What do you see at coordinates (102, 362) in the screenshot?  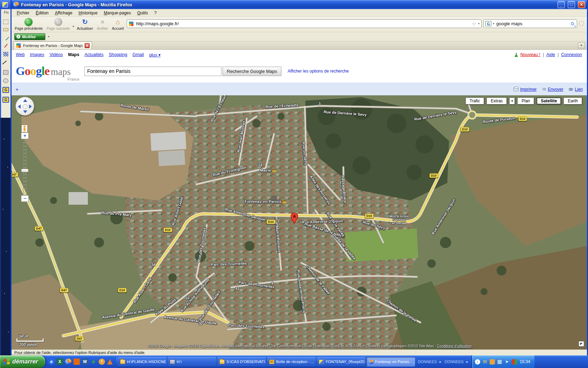 I see `quicklaunch-clk-icon` at bounding box center [102, 362].